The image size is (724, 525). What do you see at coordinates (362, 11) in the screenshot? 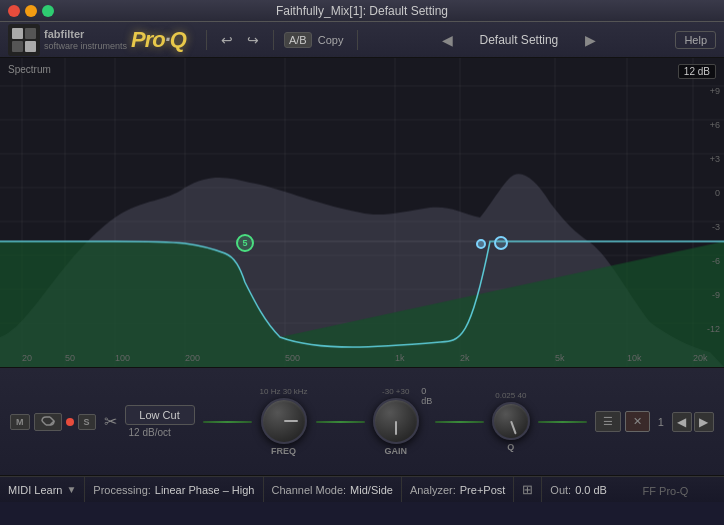
I see `title-bar: Faithfully_Mix[1]: Default Setting` at bounding box center [362, 11].